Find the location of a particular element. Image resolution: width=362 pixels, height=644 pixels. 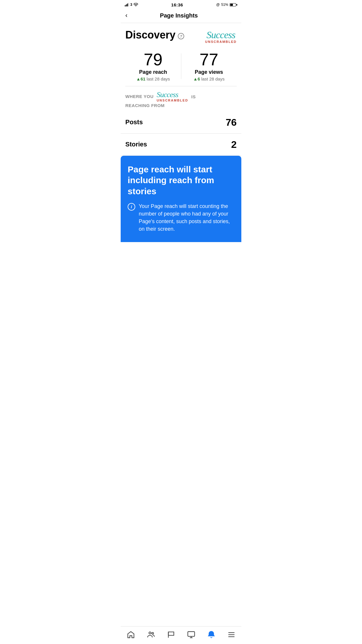

page-reach-change-value: 61 is located at coordinates (143, 79).